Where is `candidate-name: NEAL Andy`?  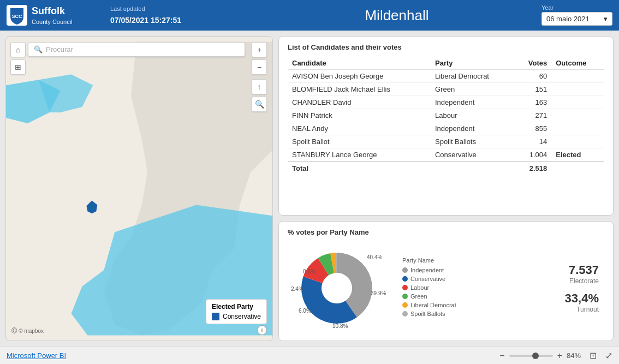 candidate-name: NEAL Andy is located at coordinates (359, 129).